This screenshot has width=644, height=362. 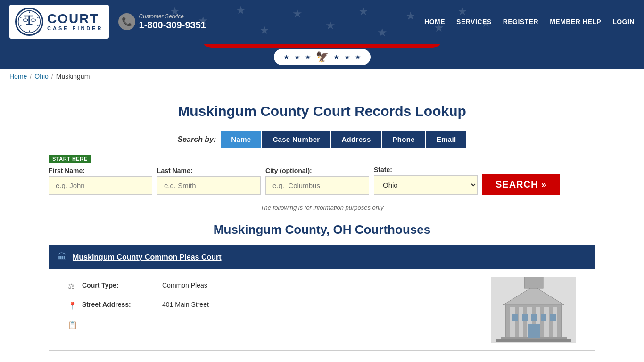 I want to click on state-label: State:, so click(x=426, y=170).